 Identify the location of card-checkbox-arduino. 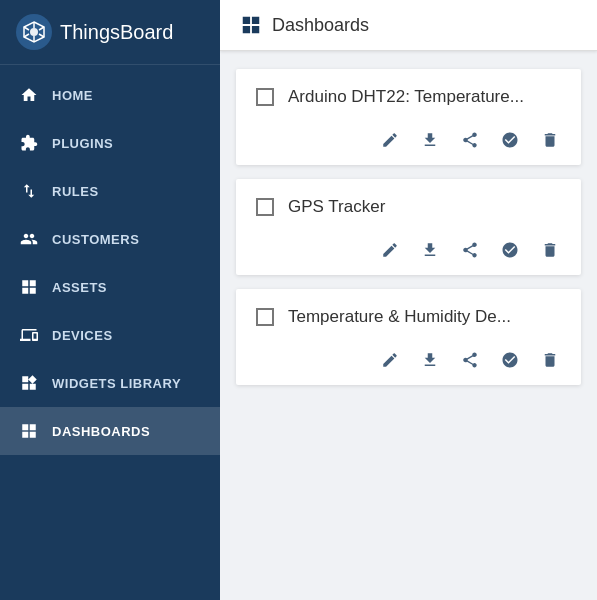
(265, 97).